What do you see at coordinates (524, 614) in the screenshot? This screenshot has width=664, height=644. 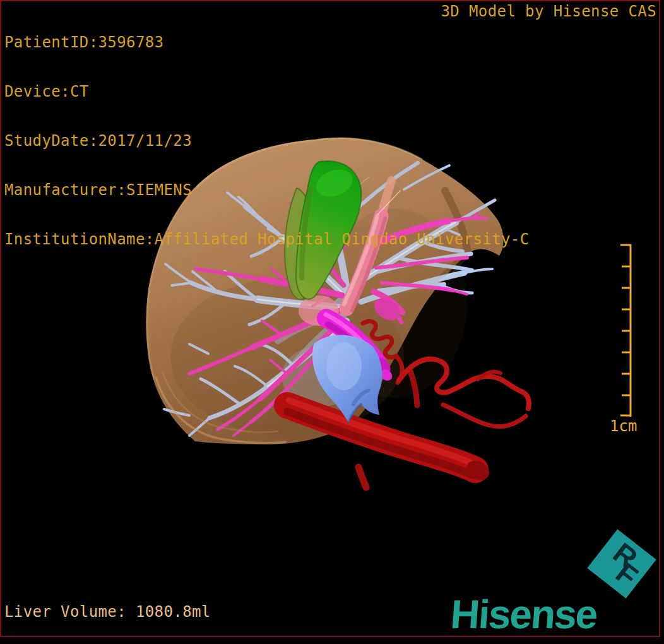 I see `hisense-logo: Hisense` at bounding box center [524, 614].